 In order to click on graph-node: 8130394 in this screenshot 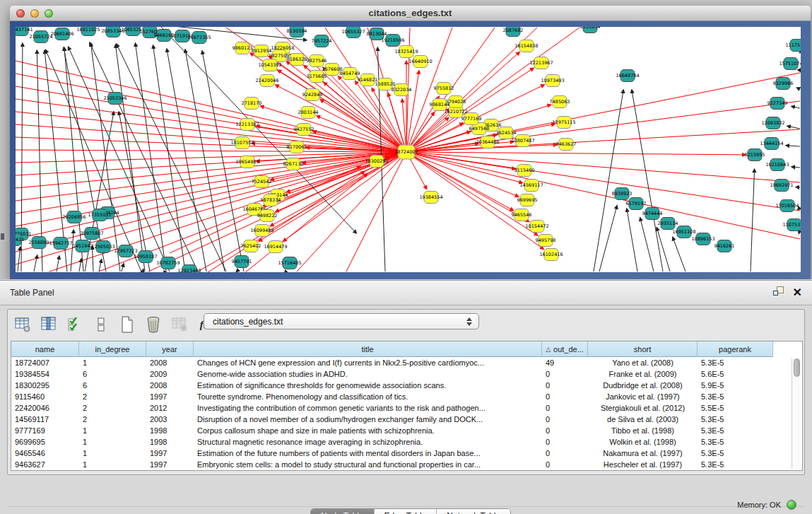, I will do `click(297, 33)`.